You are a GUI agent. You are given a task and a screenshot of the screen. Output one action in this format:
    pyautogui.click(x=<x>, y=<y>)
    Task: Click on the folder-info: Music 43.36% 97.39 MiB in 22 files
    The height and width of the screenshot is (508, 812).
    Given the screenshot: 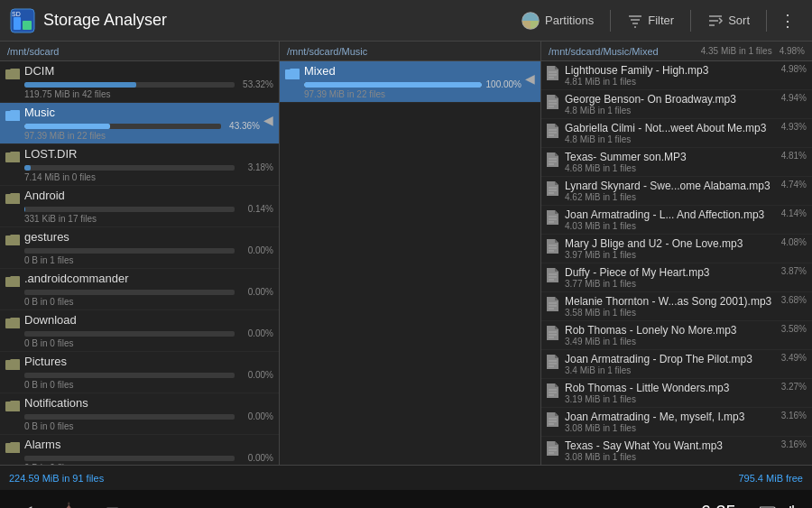 What is the action you would take?
    pyautogui.click(x=143, y=123)
    